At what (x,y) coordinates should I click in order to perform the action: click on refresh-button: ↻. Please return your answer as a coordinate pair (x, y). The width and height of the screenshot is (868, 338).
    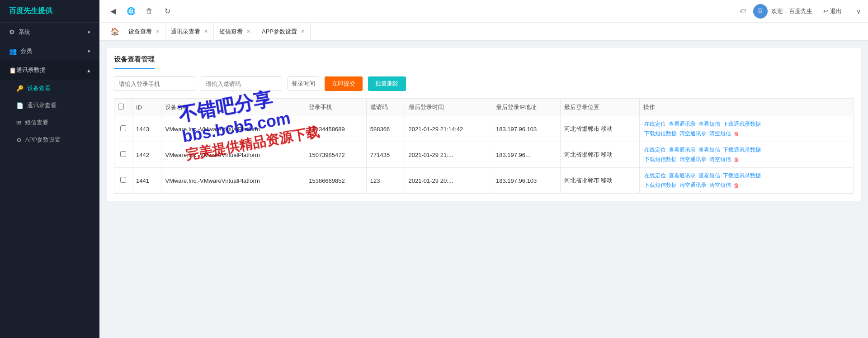
    Looking at the image, I should click on (167, 11).